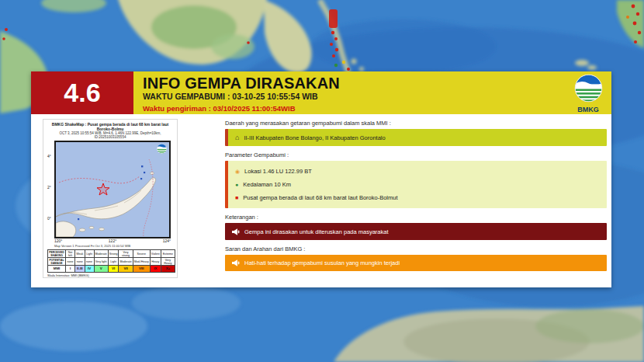 The image size is (644, 362). I want to click on scale-cell: IX, so click(155, 269).